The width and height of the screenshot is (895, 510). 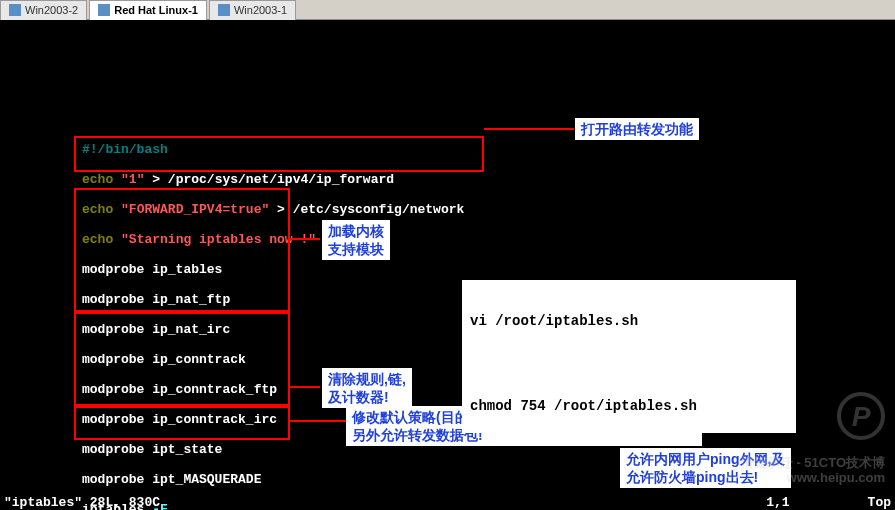 I want to click on tab-win2003-2: Win2003-2, so click(x=44, y=10).